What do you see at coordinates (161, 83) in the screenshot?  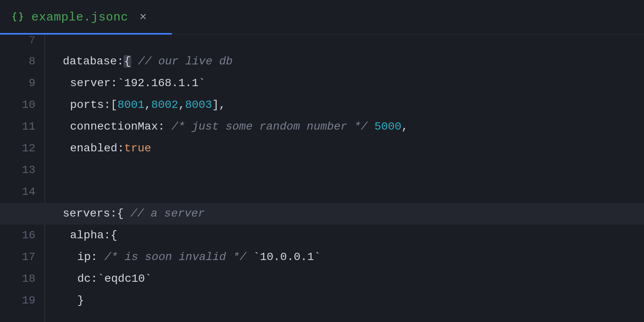 I see `string-value: 192.168.1.1` at bounding box center [161, 83].